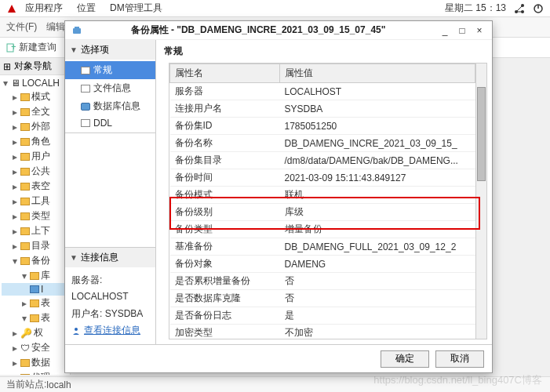  What do you see at coordinates (378, 178) in the screenshot?
I see `prop-value: 2021-03-09 15:11:43.849127` at bounding box center [378, 178].